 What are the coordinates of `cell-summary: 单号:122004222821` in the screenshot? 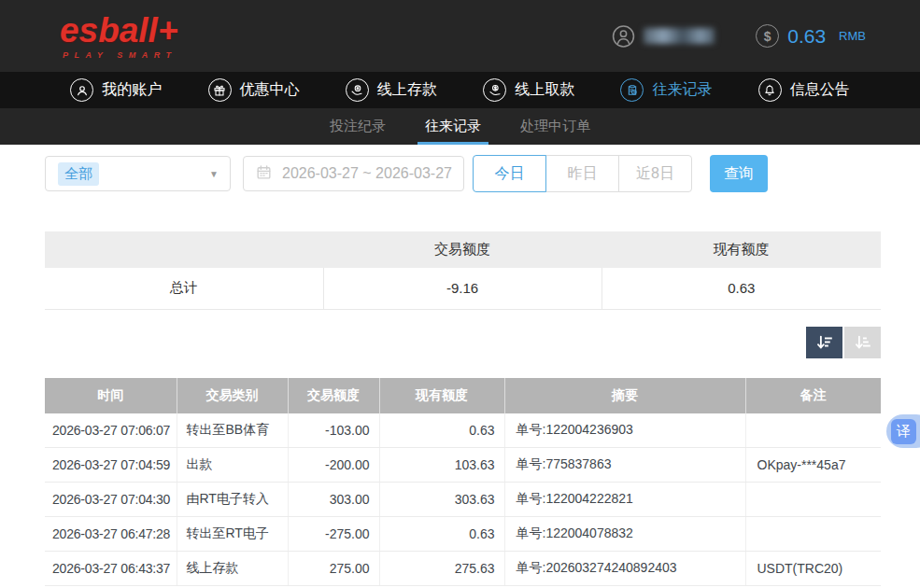 It's located at (625, 500).